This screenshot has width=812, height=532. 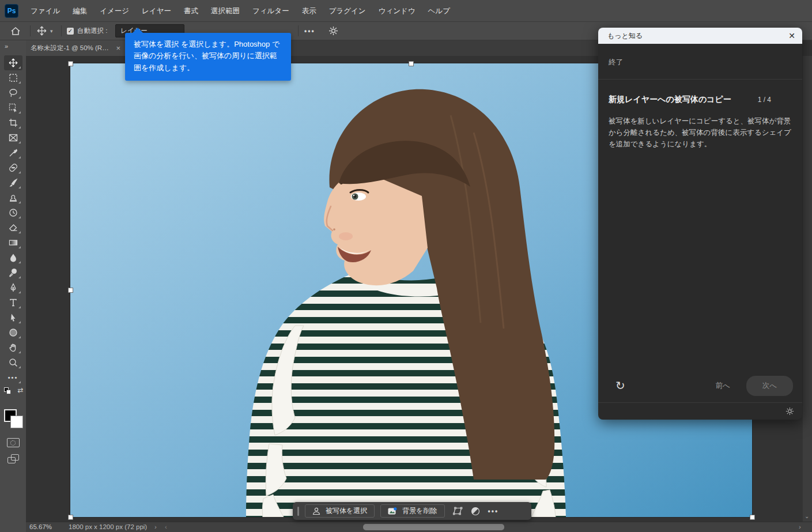 I want to click on select-subject-button: 被写体を選択, so click(x=340, y=511).